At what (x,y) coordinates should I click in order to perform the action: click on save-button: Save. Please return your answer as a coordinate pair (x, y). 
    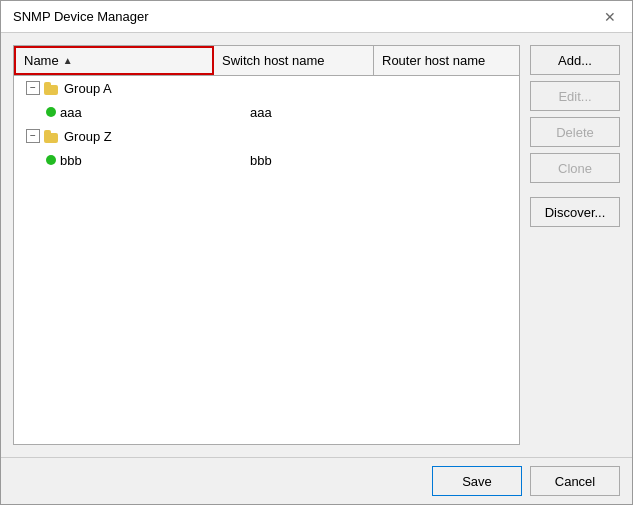
    Looking at the image, I should click on (477, 481).